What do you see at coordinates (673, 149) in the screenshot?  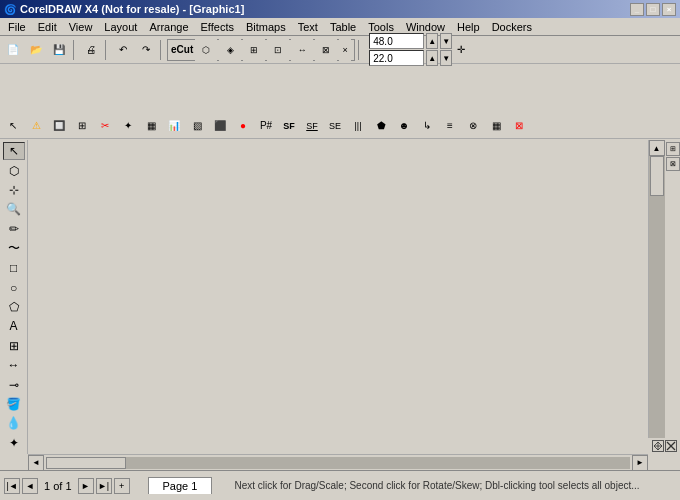 I see `rp-btn1: ⊞` at bounding box center [673, 149].